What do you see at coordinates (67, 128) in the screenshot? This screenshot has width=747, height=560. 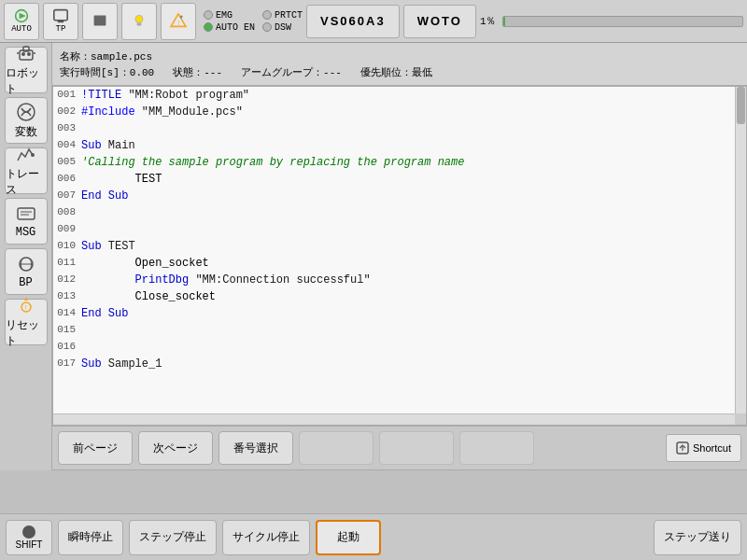 I see `line-number: 003` at bounding box center [67, 128].